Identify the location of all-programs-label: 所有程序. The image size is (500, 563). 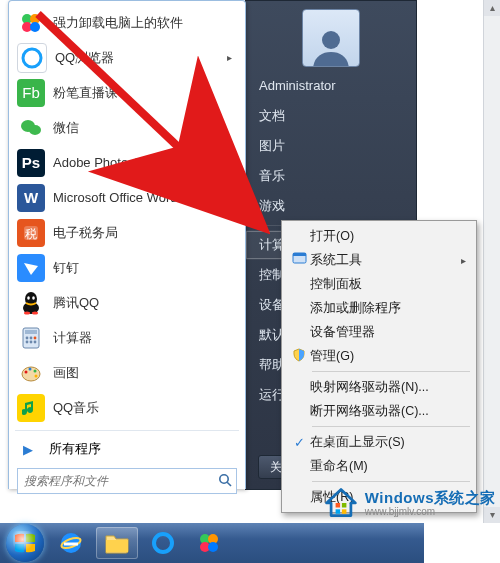
(75, 449).